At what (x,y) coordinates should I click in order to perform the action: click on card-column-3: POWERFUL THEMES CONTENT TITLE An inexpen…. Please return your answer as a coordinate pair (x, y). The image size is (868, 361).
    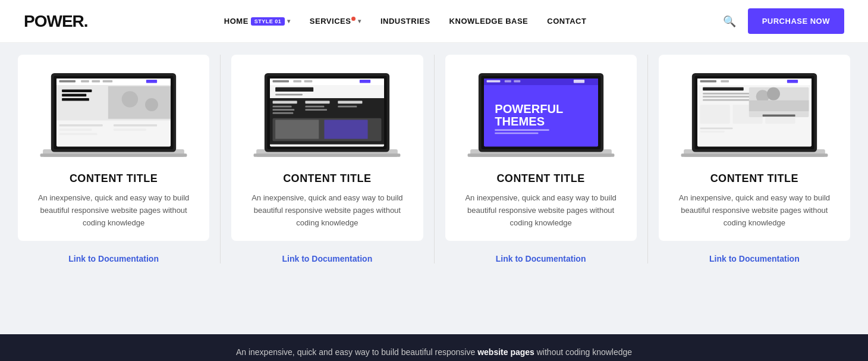
    Looking at the image, I should click on (541, 159).